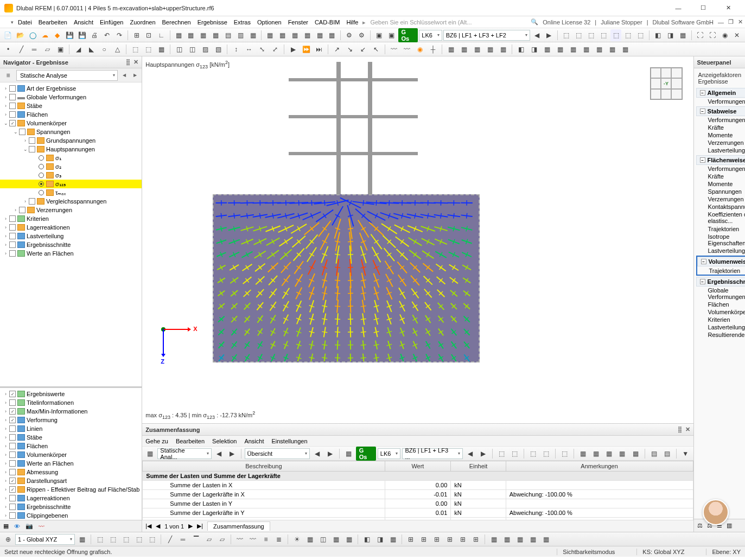 This screenshot has height=560, width=745. I want to click on factor-row: Verformungen352.78, so click(721, 101).